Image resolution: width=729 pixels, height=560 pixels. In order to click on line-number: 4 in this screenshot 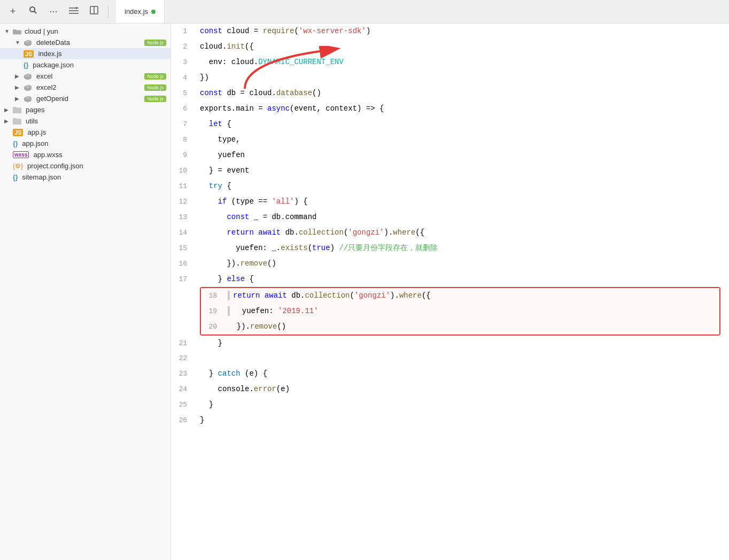, I will do `click(184, 78)`.